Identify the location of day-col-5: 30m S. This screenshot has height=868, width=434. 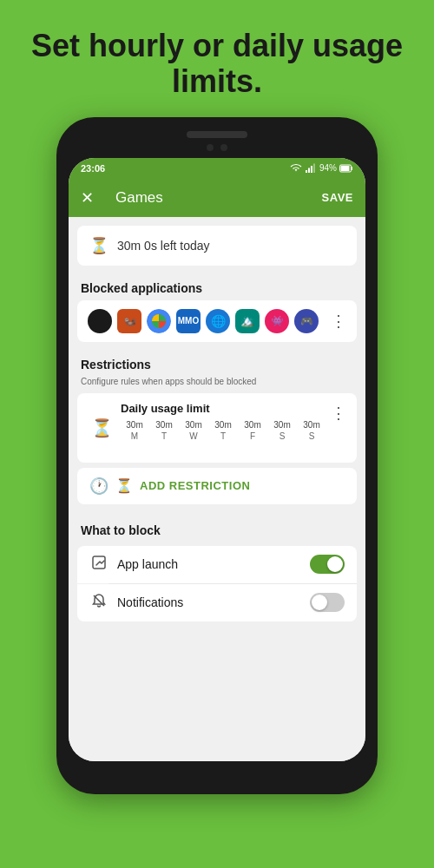
(282, 431).